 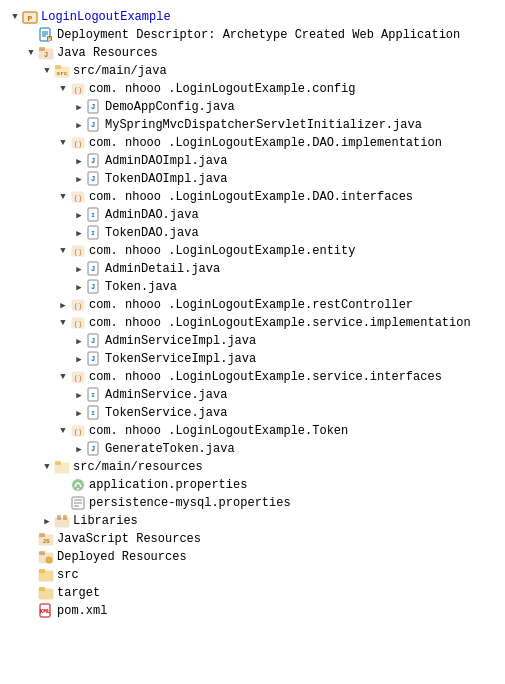 What do you see at coordinates (30, 18) in the screenshot?
I see `svg-text: P` at bounding box center [30, 18].